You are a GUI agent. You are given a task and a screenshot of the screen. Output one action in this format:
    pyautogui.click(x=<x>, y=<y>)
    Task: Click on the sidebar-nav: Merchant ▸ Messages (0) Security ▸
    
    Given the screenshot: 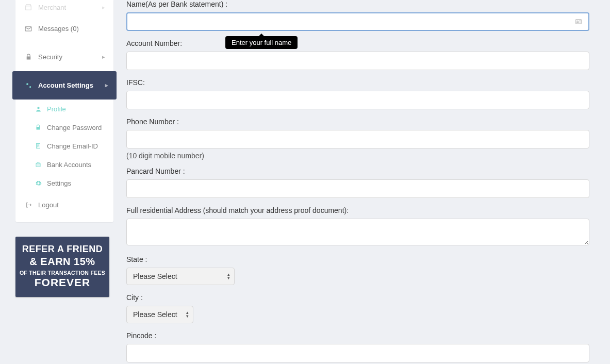 What is the action you would take?
    pyautogui.click(x=64, y=111)
    